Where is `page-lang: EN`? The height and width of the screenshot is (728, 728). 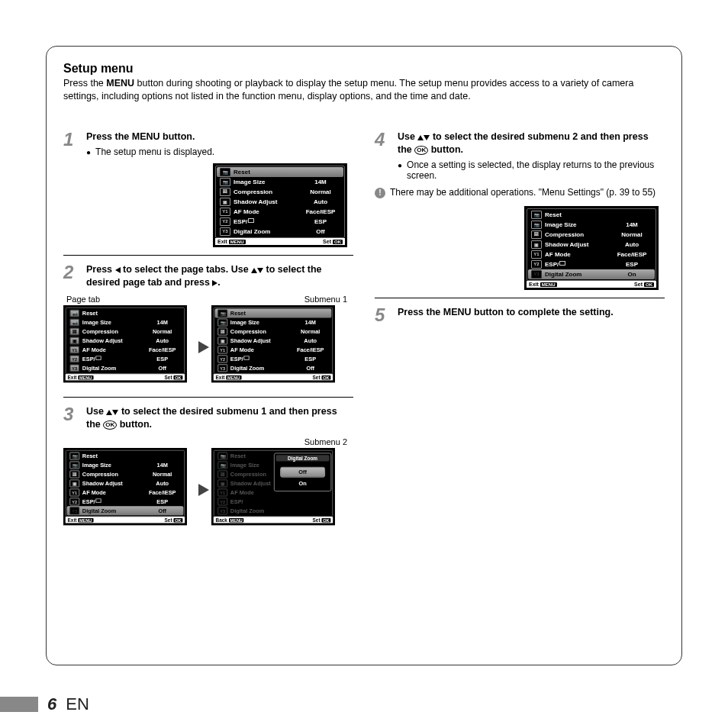 page-lang: EN is located at coordinates (78, 704).